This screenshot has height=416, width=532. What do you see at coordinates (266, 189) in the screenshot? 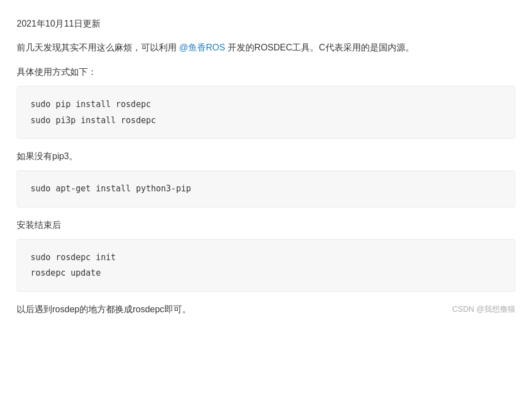
I see `code-block-2: sudo apt-get install python3-pip` at bounding box center [266, 189].